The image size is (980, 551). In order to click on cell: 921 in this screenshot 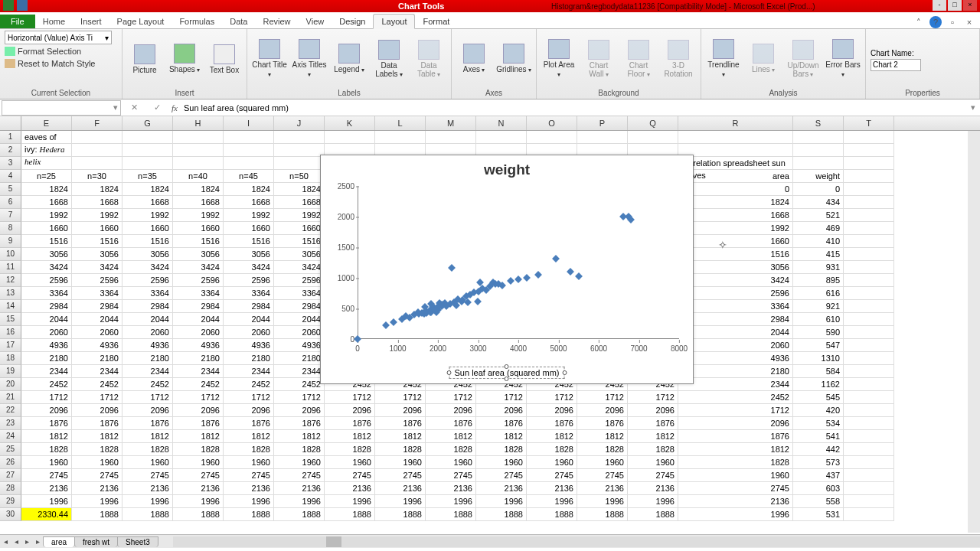, I will do `click(818, 306)`.